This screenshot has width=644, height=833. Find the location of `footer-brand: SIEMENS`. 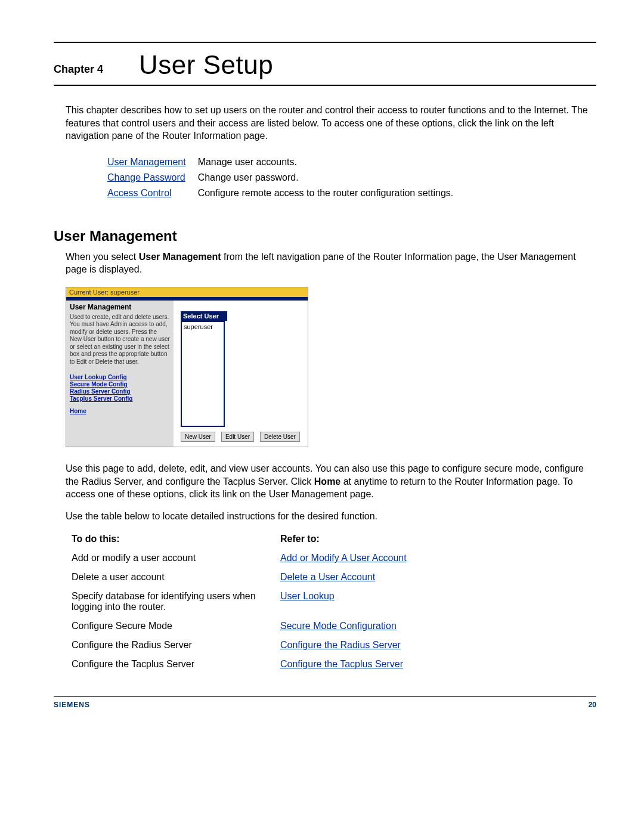

footer-brand: SIEMENS is located at coordinates (72, 705).